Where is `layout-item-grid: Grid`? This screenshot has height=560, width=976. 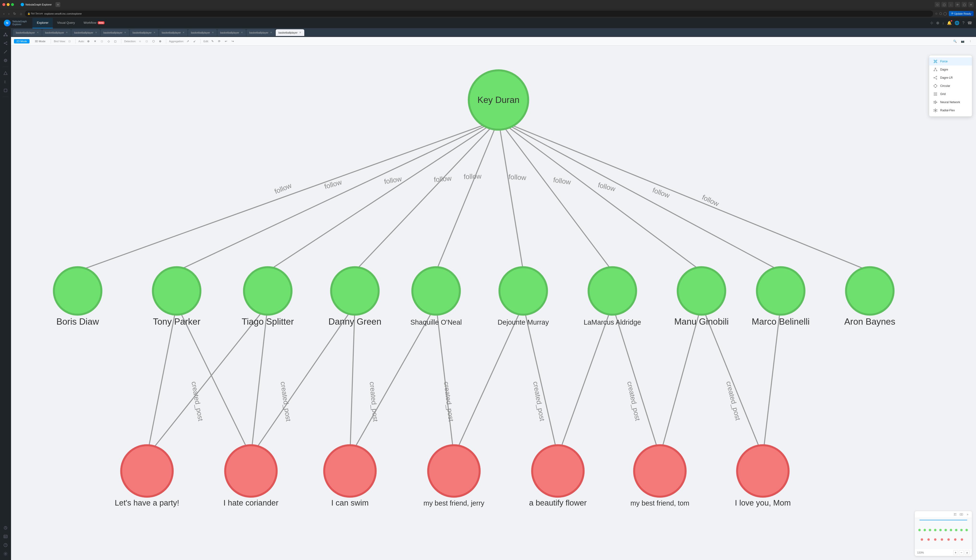 layout-item-grid: Grid is located at coordinates (951, 94).